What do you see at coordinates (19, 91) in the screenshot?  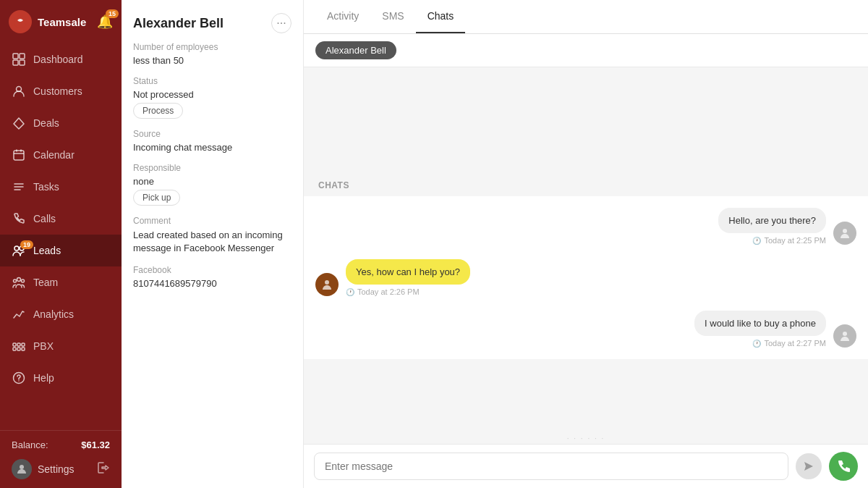 I see `customers-icon` at bounding box center [19, 91].